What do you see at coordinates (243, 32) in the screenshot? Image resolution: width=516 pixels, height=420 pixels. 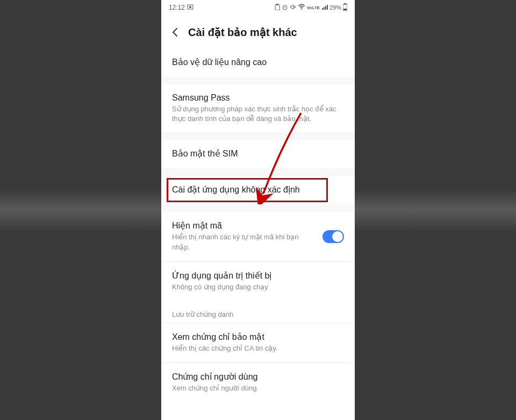 I see `page-title: Cài đặt bảo mật khác` at bounding box center [243, 32].